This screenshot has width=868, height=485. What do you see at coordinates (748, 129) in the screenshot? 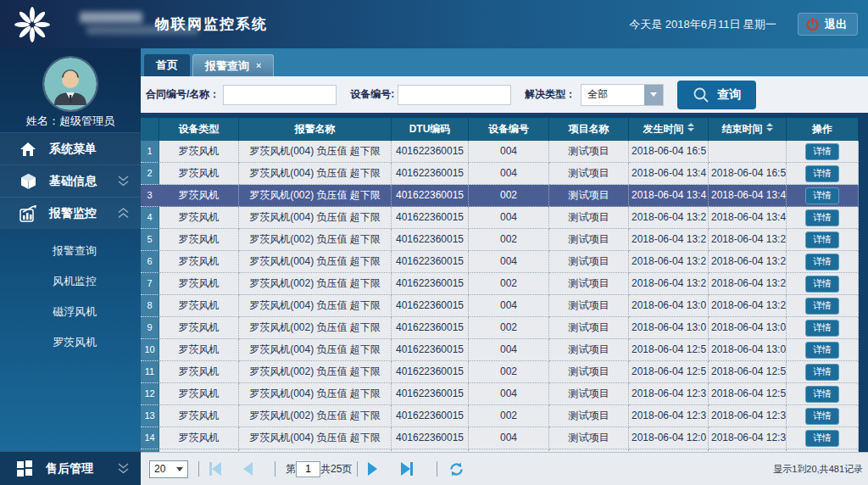
I see `column-header: 结束时间` at bounding box center [748, 129].